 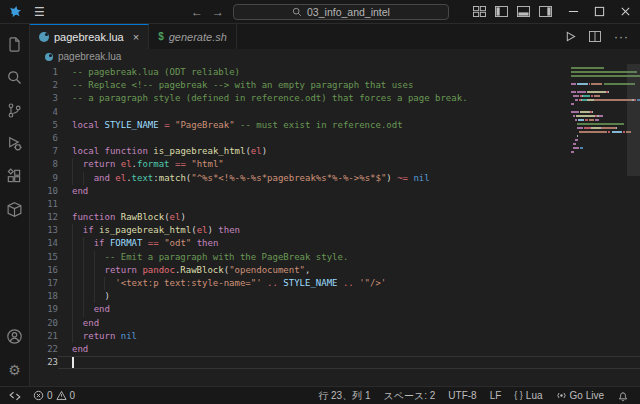 I want to click on line-number: 5, so click(x=44, y=126).